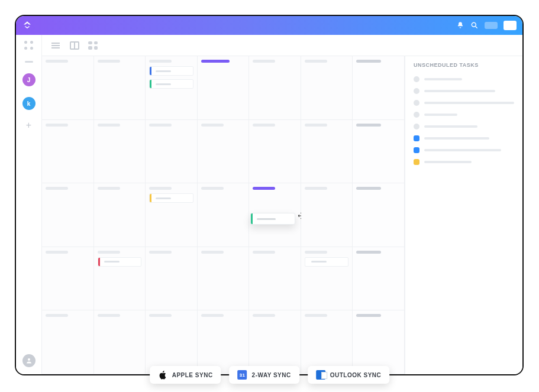  What do you see at coordinates (193, 375) in the screenshot?
I see `apple-sync-label: APPLE SYNC` at bounding box center [193, 375].